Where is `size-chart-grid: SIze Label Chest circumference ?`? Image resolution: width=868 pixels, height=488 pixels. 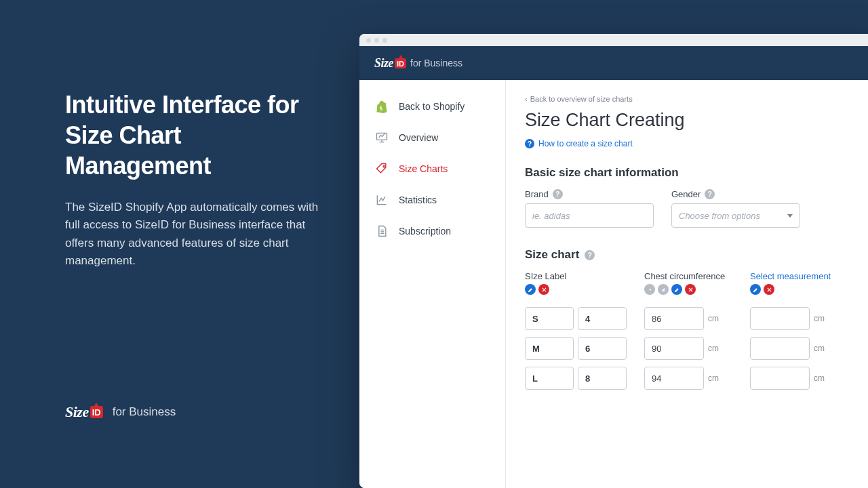 size-chart-grid: SIze Label Chest circumference ? is located at coordinates (690, 331).